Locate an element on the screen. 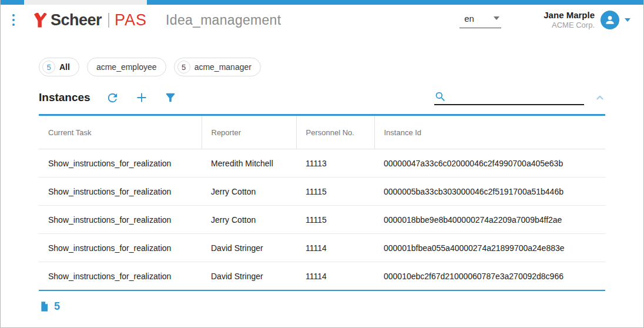  search-icon is located at coordinates (441, 96).